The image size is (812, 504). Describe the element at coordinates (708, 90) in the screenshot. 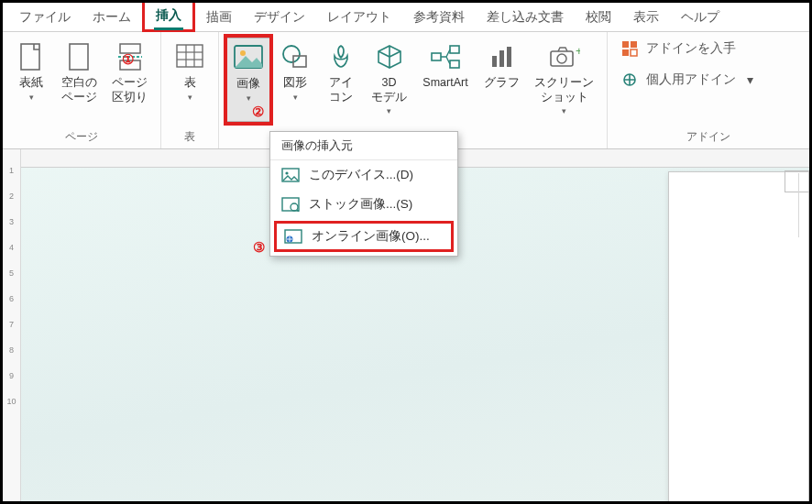

I see `group-addins: アドインを入手 個人用アドイン ▾ アドイン` at that location.